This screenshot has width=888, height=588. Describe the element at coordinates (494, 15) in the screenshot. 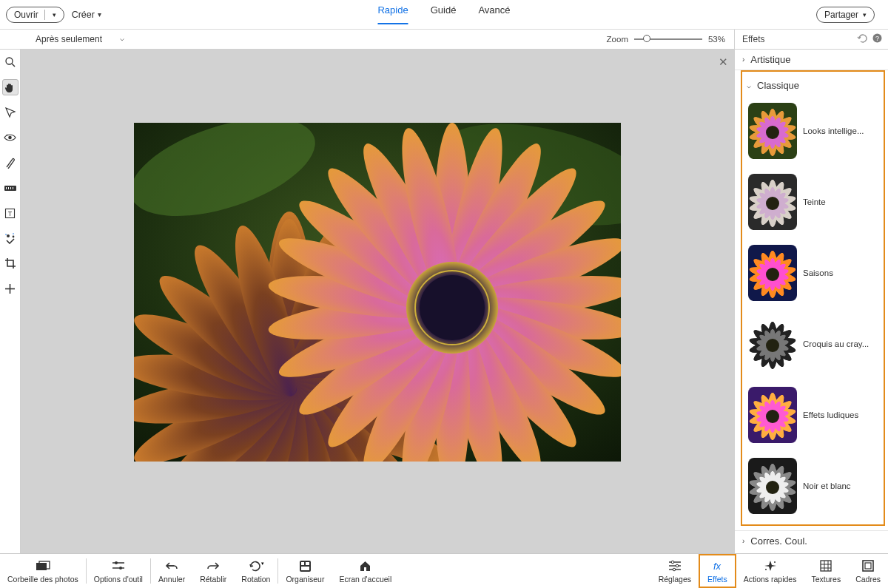

I see `tab-advanced: Avancé` at that location.